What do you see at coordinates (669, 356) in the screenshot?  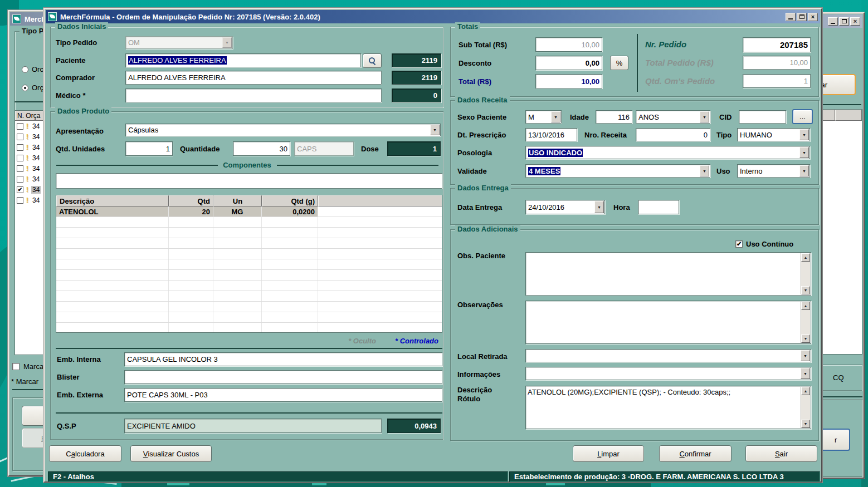 I see `local-retirada-combo: ▼` at bounding box center [669, 356].